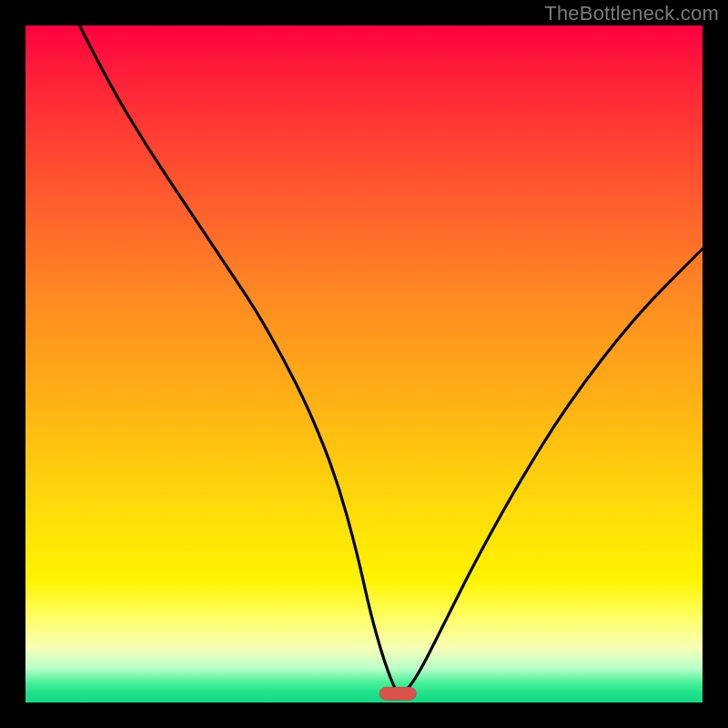 Image resolution: width=728 pixels, height=728 pixels. What do you see at coordinates (398, 693) in the screenshot?
I see `optimum-marker` at bounding box center [398, 693].